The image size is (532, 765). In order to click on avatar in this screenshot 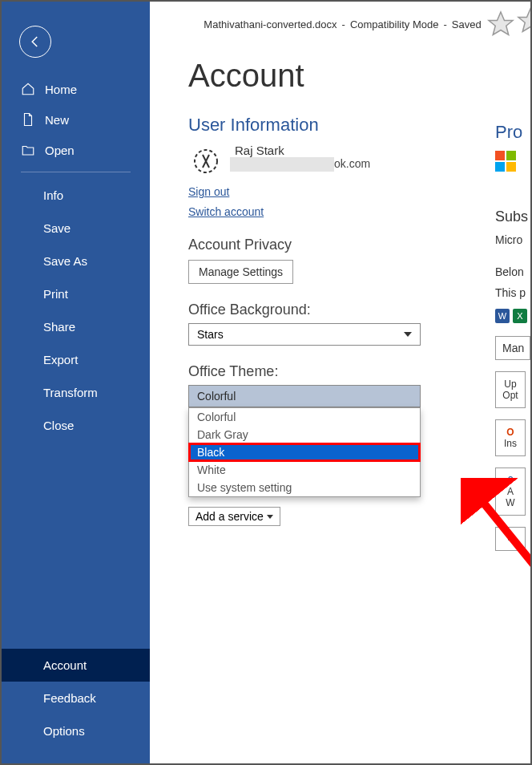, I will do `click(206, 161)`.